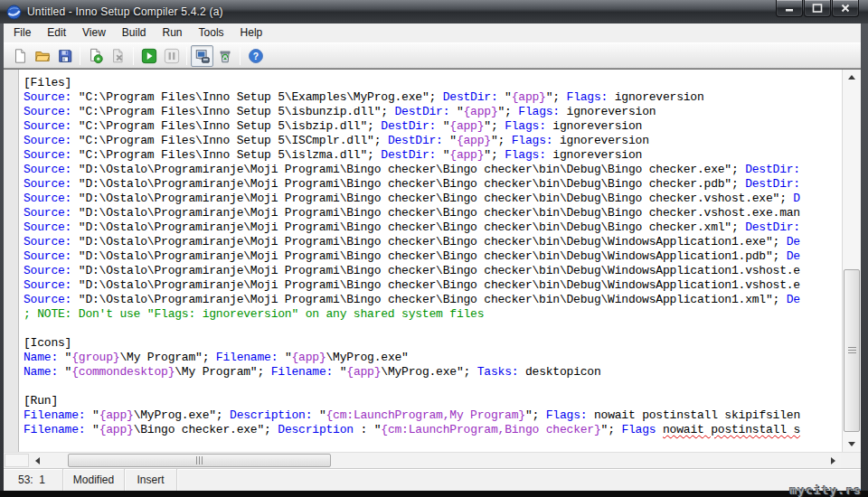 This screenshot has width=868, height=497. Describe the element at coordinates (255, 56) in the screenshot. I see `help-button: ?` at that location.